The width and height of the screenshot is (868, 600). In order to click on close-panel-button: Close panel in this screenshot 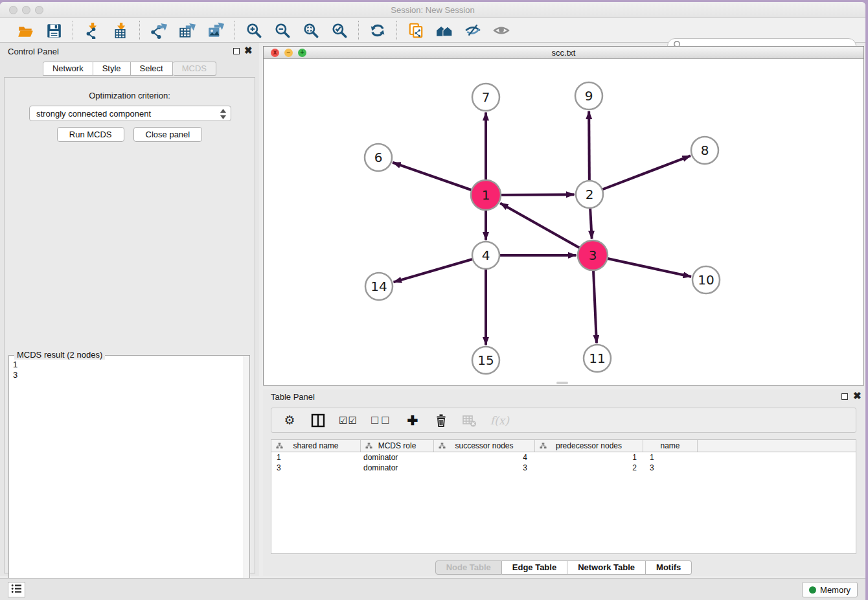, I will do `click(168, 135)`.